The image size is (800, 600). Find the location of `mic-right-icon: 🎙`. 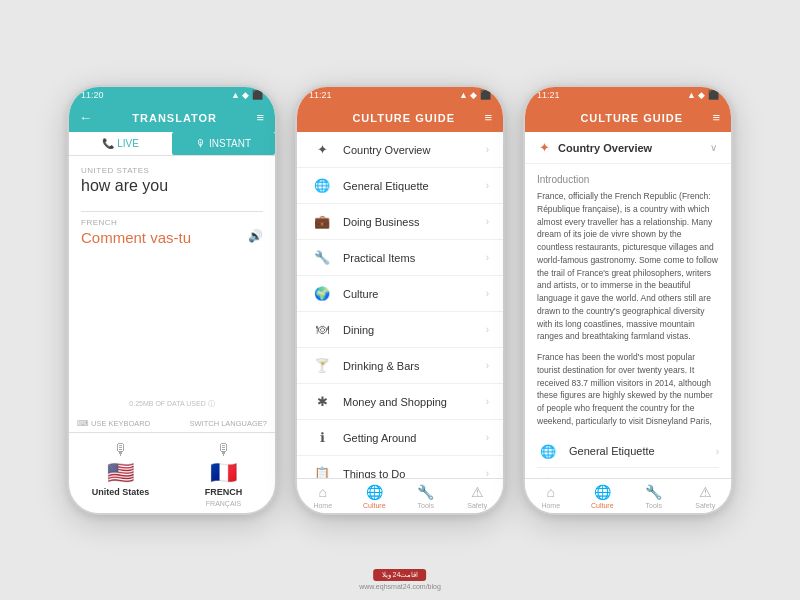

mic-right-icon: 🎙 is located at coordinates (224, 450).